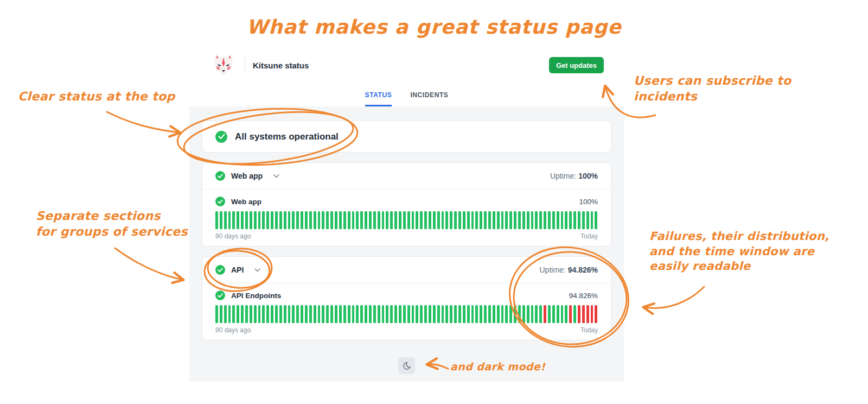 The height and width of the screenshot is (404, 868). What do you see at coordinates (434, 27) in the screenshot?
I see `page-title: What makes a great status page` at bounding box center [434, 27].